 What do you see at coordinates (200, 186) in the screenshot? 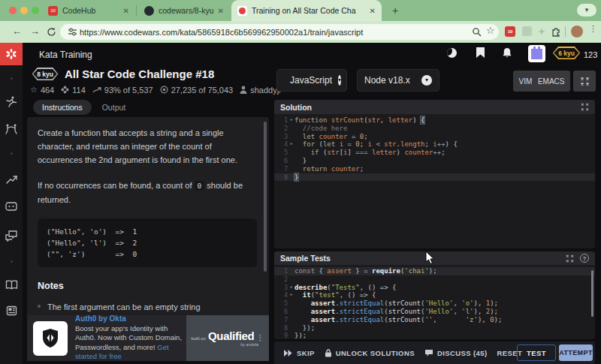
I see `inline-code: 0` at bounding box center [200, 186].